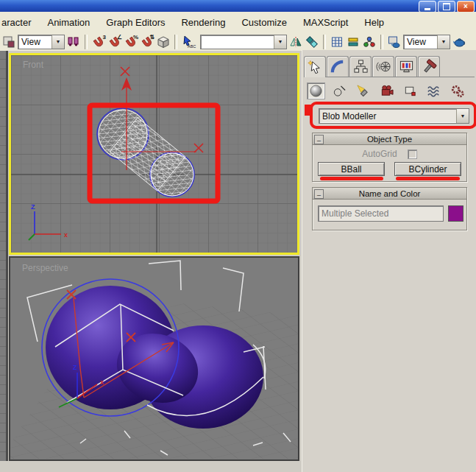 The height and width of the screenshot is (472, 476). Describe the element at coordinates (360, 66) in the screenshot. I see `tab-hierarchy` at that location.